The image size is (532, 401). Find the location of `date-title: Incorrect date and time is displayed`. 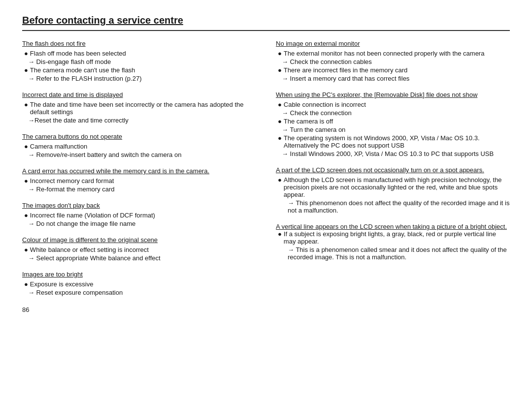

date-title: Incorrect date and time is displayed is located at coordinates (139, 94).